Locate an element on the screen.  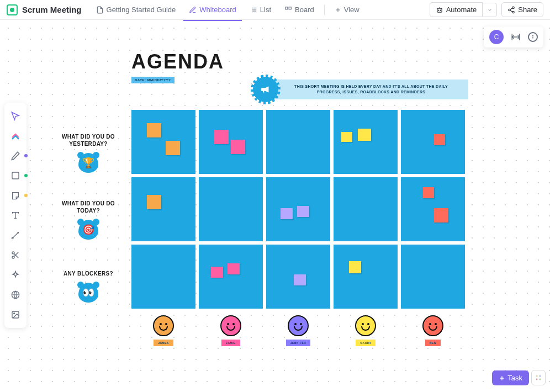
image-icon is located at coordinates (15, 315).